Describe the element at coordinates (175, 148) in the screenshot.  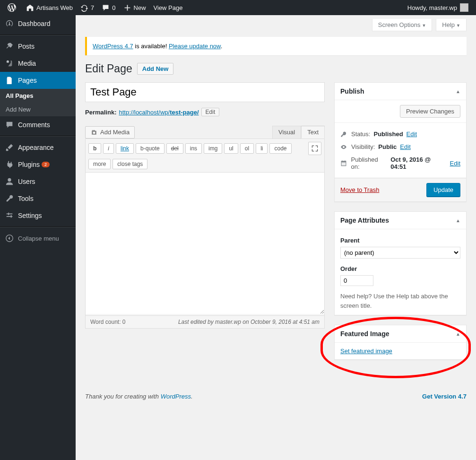
I see `qt-del: del` at that location.